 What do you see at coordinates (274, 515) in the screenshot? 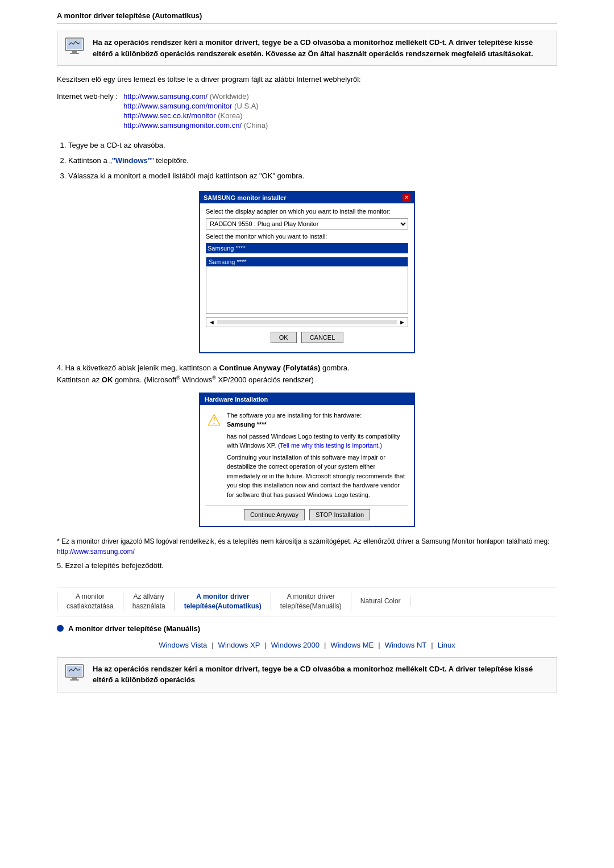
I see `dialog2-continue-button: Continue Anyway` at bounding box center [274, 515].